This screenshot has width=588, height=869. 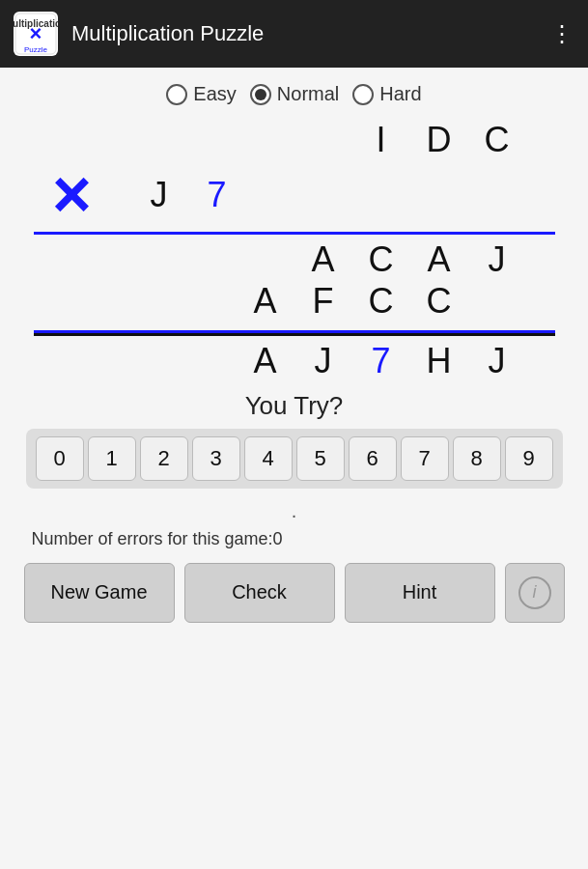 What do you see at coordinates (159, 195) in the screenshot?
I see `multiplier-J: J` at bounding box center [159, 195].